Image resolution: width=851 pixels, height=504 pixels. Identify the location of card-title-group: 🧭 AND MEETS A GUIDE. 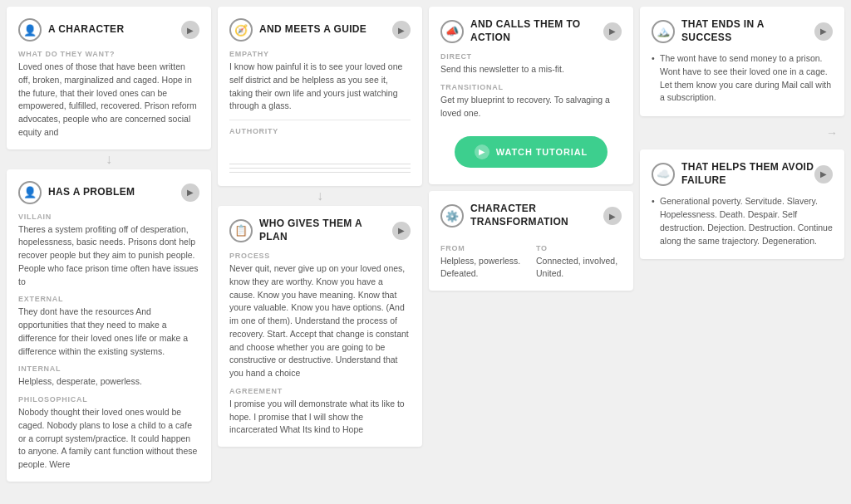
(298, 30).